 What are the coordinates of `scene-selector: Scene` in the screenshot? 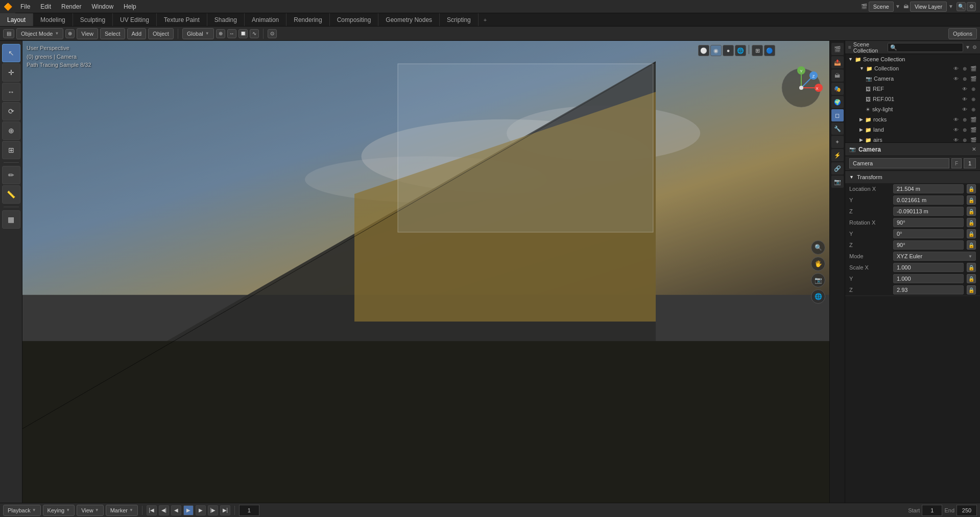 It's located at (881, 7).